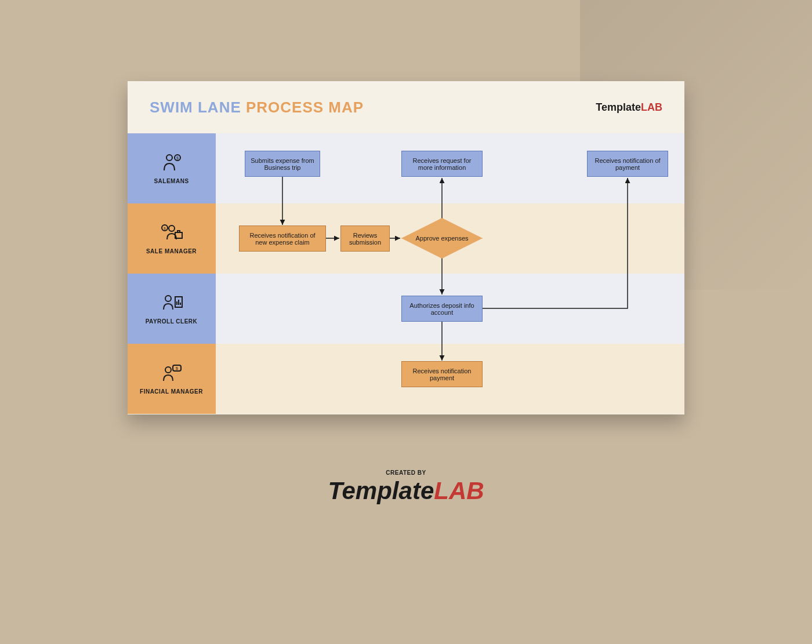 The image size is (812, 644). What do you see at coordinates (282, 239) in the screenshot?
I see `node-receive-claim: Receives notification of new expense cla…` at bounding box center [282, 239].